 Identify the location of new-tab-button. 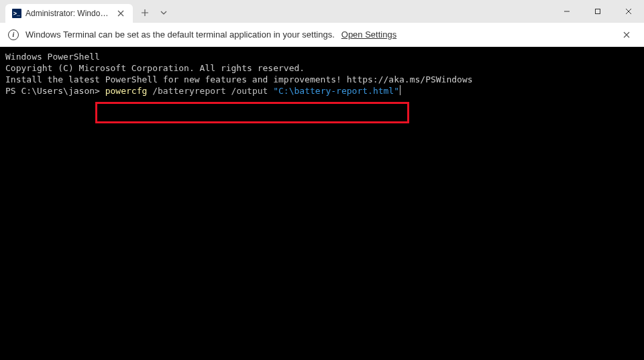
(145, 13).